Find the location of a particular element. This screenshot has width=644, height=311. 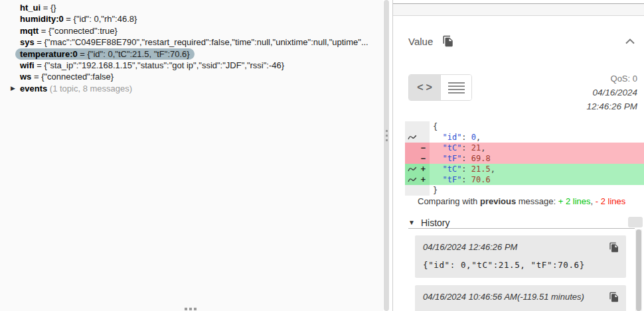

list-view-icon is located at coordinates (457, 88).